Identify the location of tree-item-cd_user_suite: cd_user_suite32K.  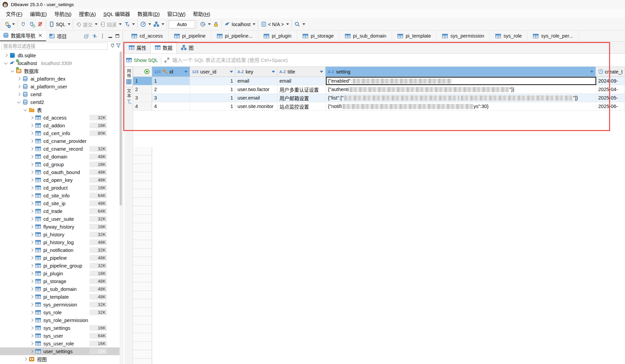
(60, 219).